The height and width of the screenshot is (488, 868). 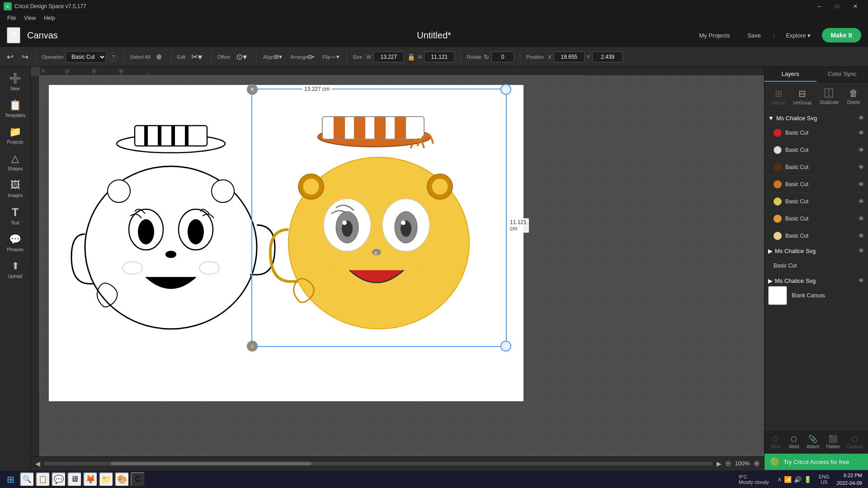 I want to click on sidebar-item-new: ➕ New, so click(x=15, y=82).